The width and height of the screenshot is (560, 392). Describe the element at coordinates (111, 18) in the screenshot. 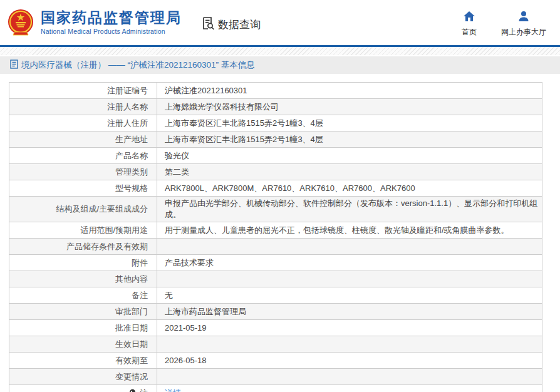

I see `org-name-cn: 国家药品监督管理局` at that location.